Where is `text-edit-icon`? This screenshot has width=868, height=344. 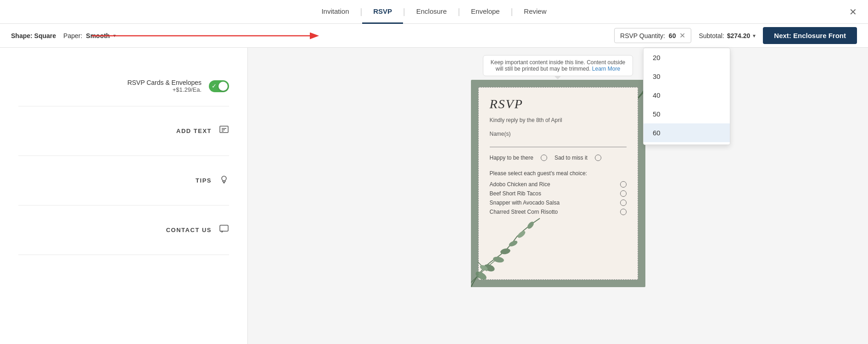
text-edit-icon is located at coordinates (224, 131).